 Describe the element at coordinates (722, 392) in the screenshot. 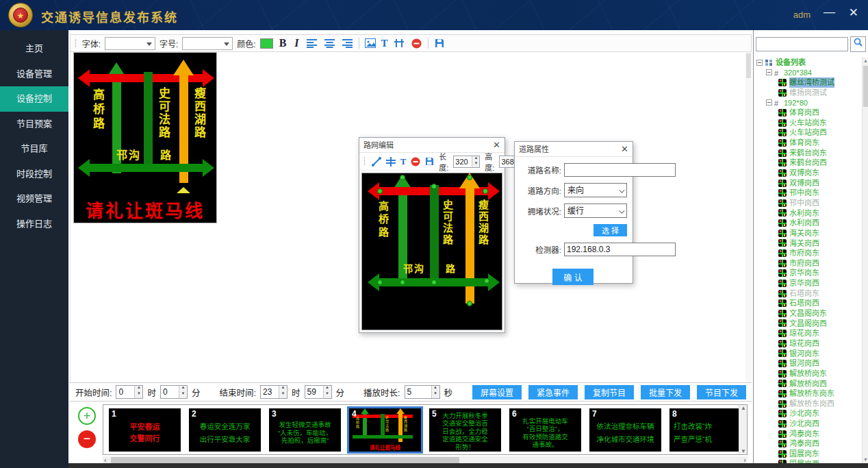

I see `action-button: 节目下发` at that location.